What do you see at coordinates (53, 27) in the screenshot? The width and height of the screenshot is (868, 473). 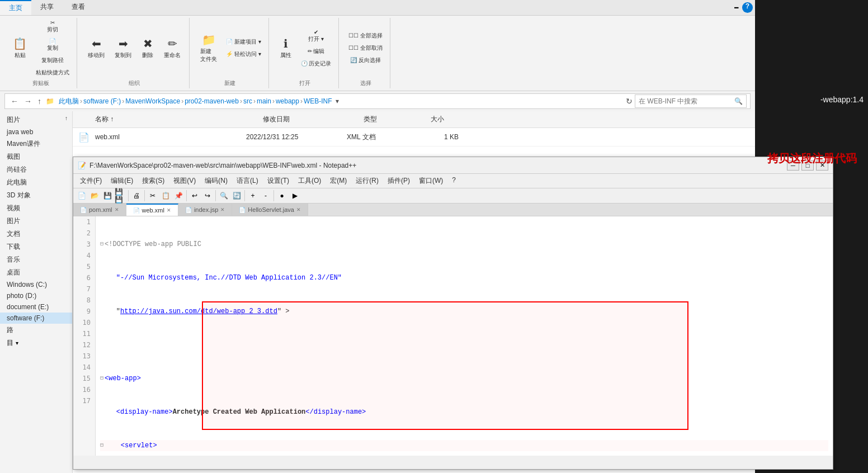 I see `cut-button: ✂ 剪切` at bounding box center [53, 27].